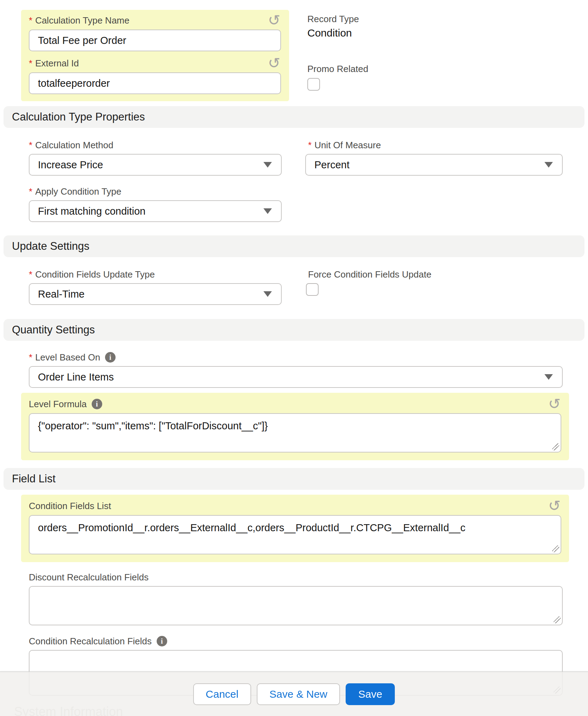 This screenshot has height=716, width=588. What do you see at coordinates (82, 20) in the screenshot?
I see `calculation-type-name-label-text: Calculation Type Name` at bounding box center [82, 20].